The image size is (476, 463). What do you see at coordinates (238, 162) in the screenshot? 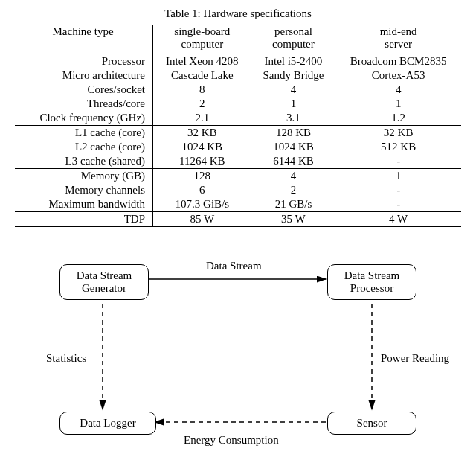
I see `table-row: L3 cache (shared) 11264 KB 6144 KB -` at bounding box center [238, 162].